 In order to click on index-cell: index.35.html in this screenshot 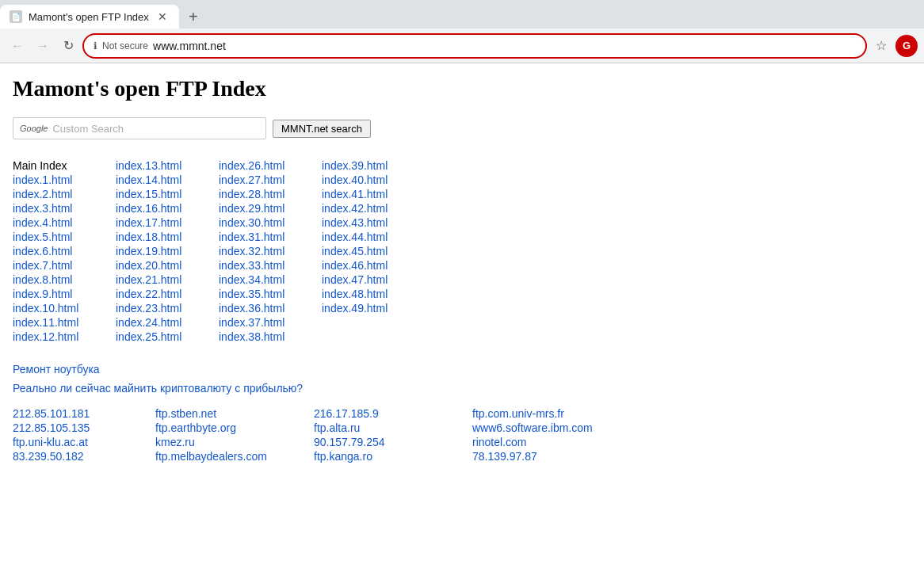, I will do `click(270, 294)`.